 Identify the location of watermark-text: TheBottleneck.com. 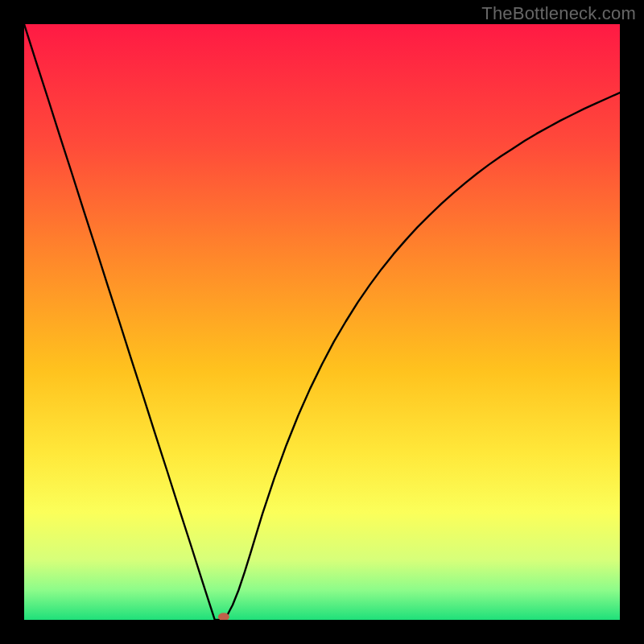
(559, 14).